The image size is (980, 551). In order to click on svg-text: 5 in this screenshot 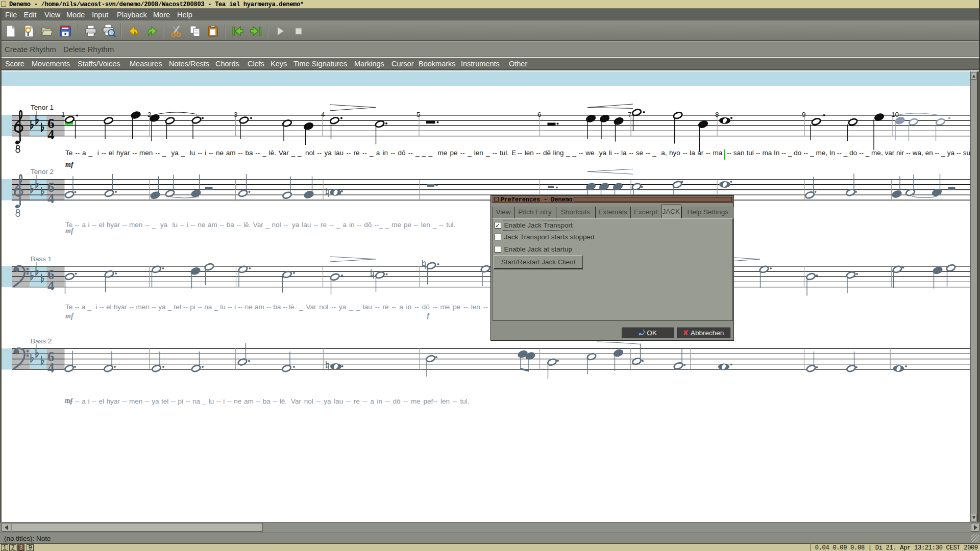, I will do `click(419, 114)`.